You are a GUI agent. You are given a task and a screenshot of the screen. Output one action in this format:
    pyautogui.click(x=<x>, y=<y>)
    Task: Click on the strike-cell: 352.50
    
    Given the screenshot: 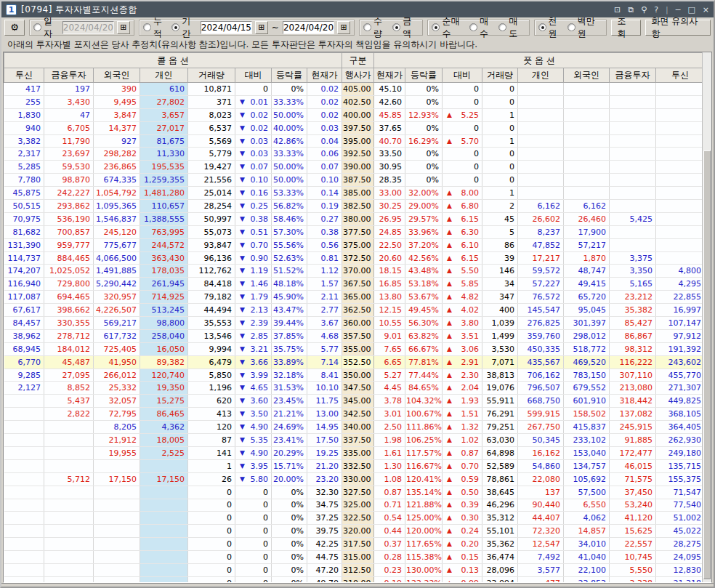 What is the action you would take?
    pyautogui.click(x=358, y=362)
    